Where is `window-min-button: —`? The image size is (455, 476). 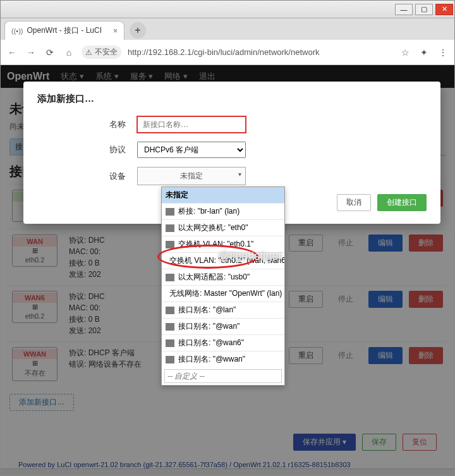
window-min-button: — is located at coordinates (404, 9).